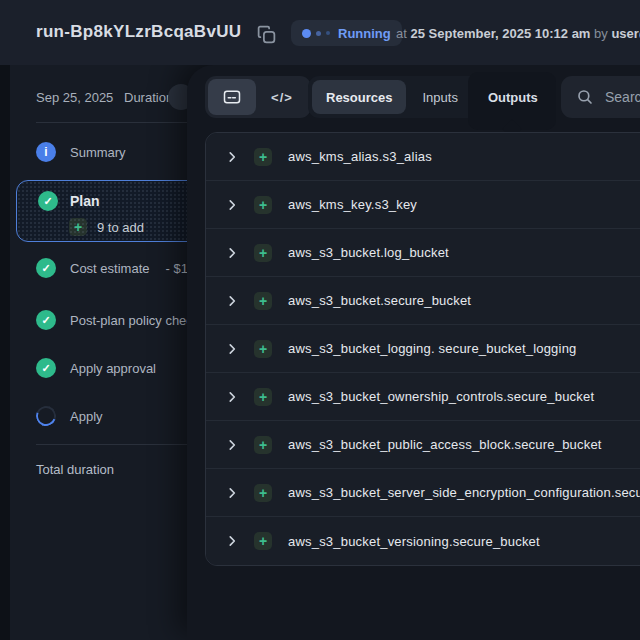  Describe the element at coordinates (423, 157) in the screenshot. I see `resource-row: + aws_kms_alias.s3_alias` at that location.